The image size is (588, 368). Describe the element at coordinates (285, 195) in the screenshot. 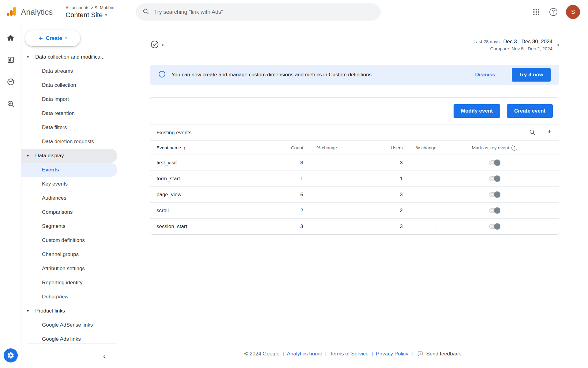

I see `count-cell: 5` at that location.